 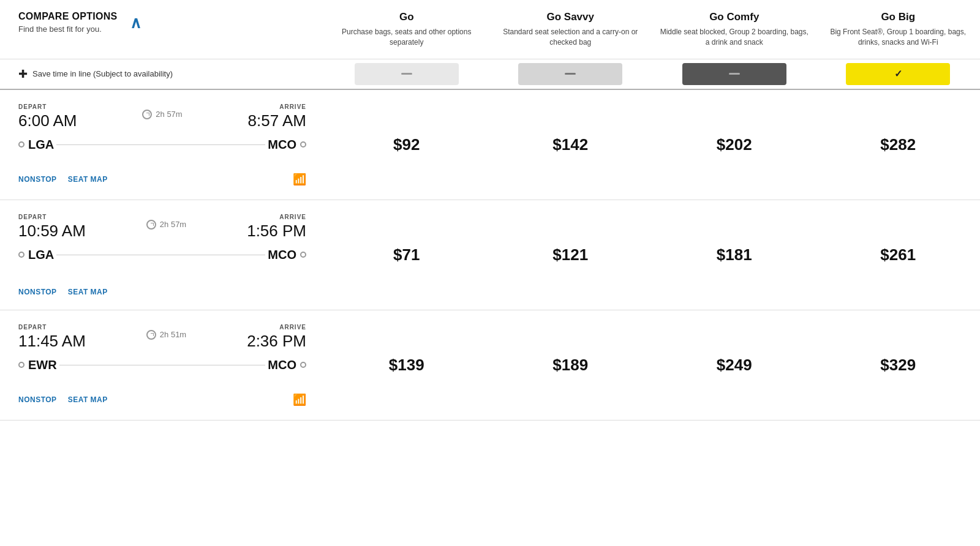 What do you see at coordinates (407, 32) in the screenshot?
I see `col-header-go: Go Purchase bags, seats and other option…` at bounding box center [407, 32].